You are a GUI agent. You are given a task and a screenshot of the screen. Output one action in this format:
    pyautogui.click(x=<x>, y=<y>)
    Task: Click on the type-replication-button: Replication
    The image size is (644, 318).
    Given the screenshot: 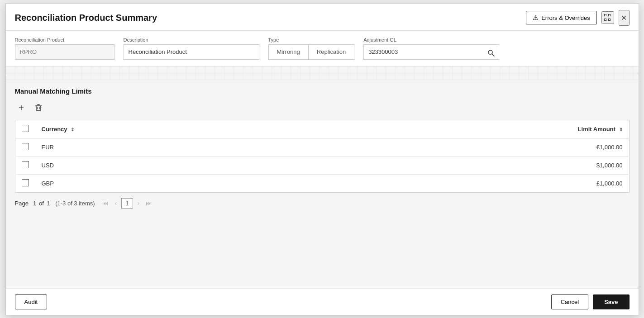 What is the action you would take?
    pyautogui.click(x=331, y=52)
    